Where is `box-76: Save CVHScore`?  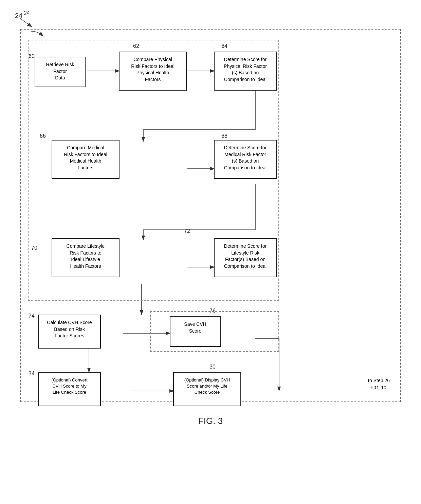 box-76: Save CVHScore is located at coordinates (195, 332).